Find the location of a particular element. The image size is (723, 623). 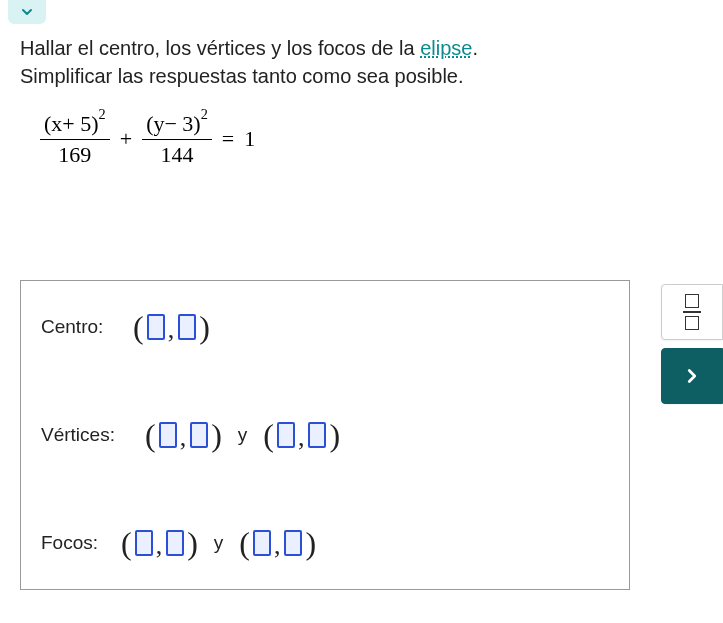

vertices-label: Vértices: is located at coordinates (87, 435).